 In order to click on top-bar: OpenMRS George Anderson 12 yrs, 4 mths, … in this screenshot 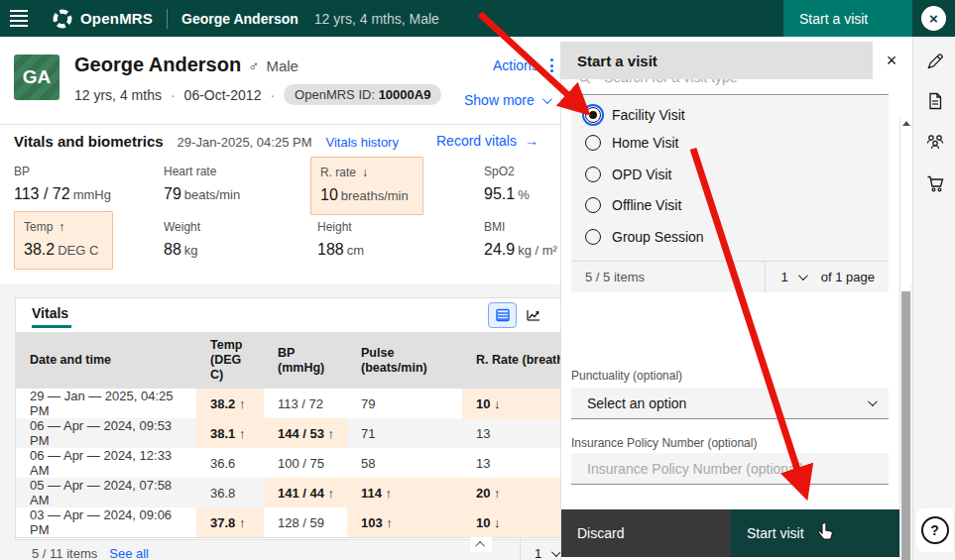, I will do `click(478, 18)`.